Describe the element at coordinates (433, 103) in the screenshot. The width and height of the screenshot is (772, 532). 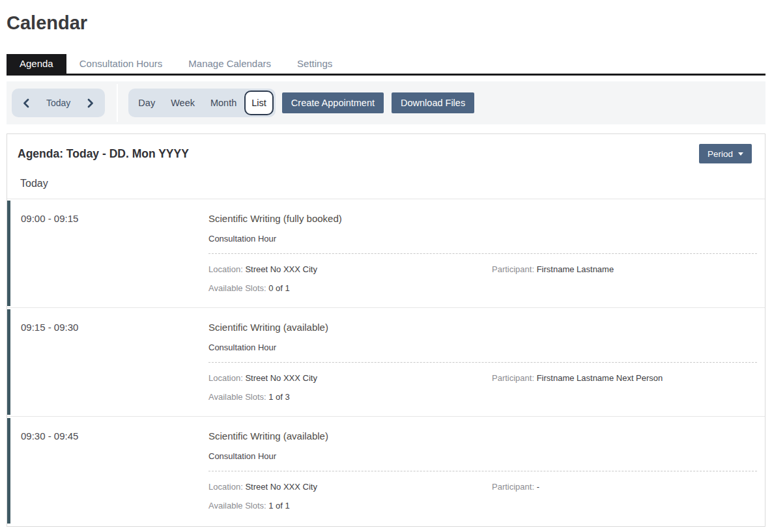
I see `download-files-button: Download Files` at that location.